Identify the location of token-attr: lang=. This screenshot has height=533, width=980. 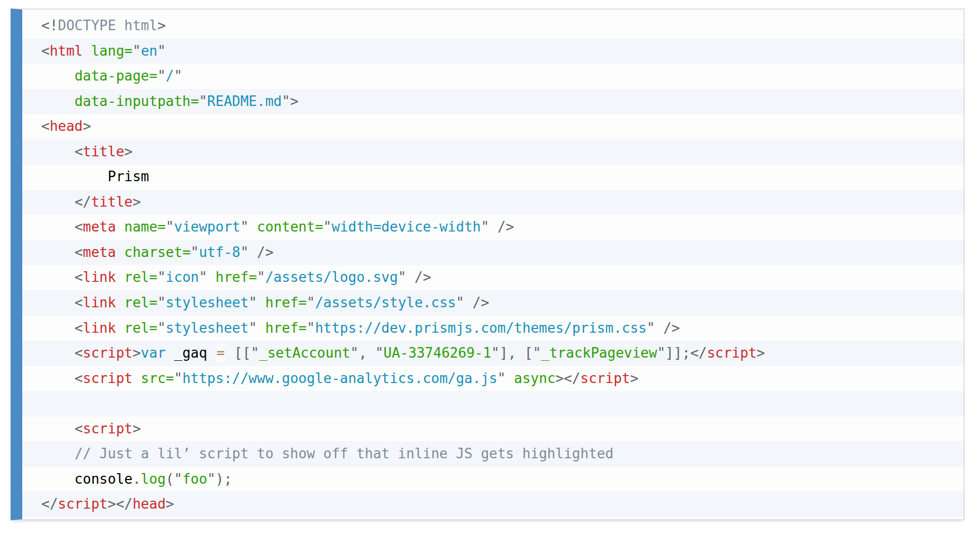
(112, 51).